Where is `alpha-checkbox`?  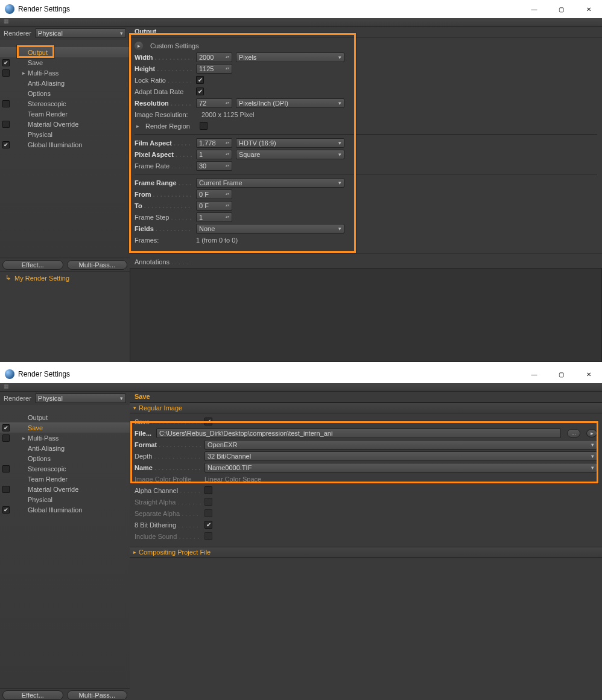
alpha-checkbox is located at coordinates (209, 490).